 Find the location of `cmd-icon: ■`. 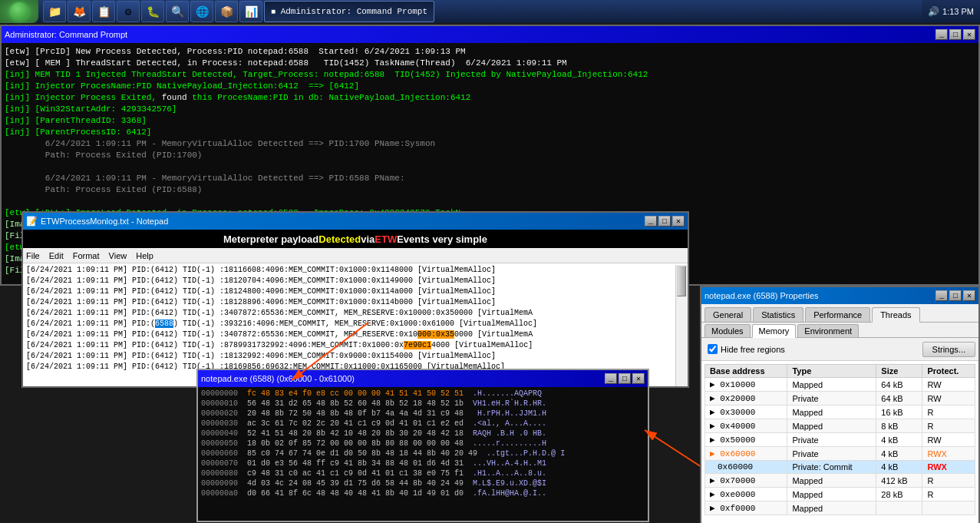

cmd-icon: ■ is located at coordinates (273, 12).